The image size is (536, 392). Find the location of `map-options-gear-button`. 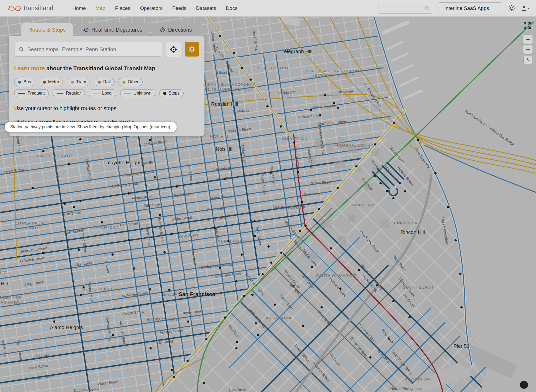

map-options-gear-button is located at coordinates (192, 49).